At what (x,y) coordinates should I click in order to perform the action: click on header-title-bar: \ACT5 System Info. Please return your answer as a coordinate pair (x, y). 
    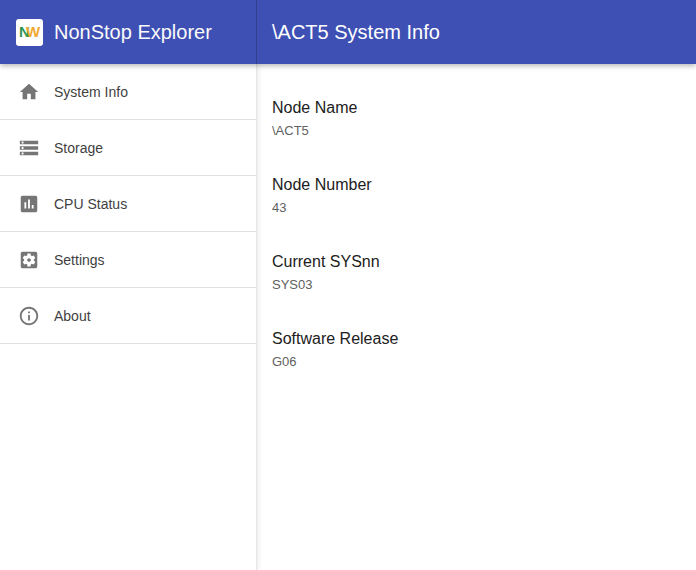
    Looking at the image, I should click on (476, 32).